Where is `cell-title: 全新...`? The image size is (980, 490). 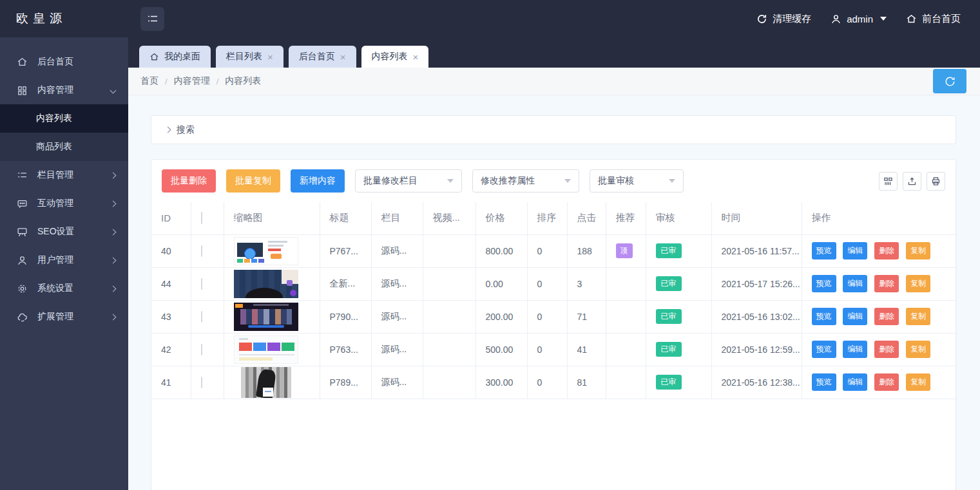 cell-title: 全新... is located at coordinates (345, 283).